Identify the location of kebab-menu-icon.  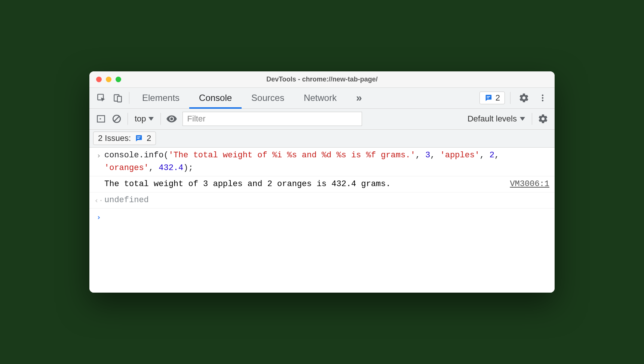
(543, 98).